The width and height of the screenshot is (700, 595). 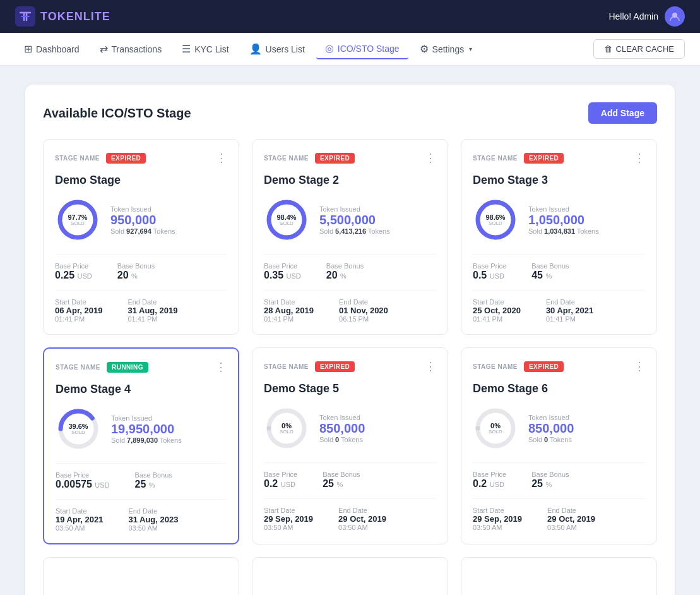 What do you see at coordinates (77, 158) in the screenshot?
I see `stage-name-label-1: STAGE NAME` at bounding box center [77, 158].